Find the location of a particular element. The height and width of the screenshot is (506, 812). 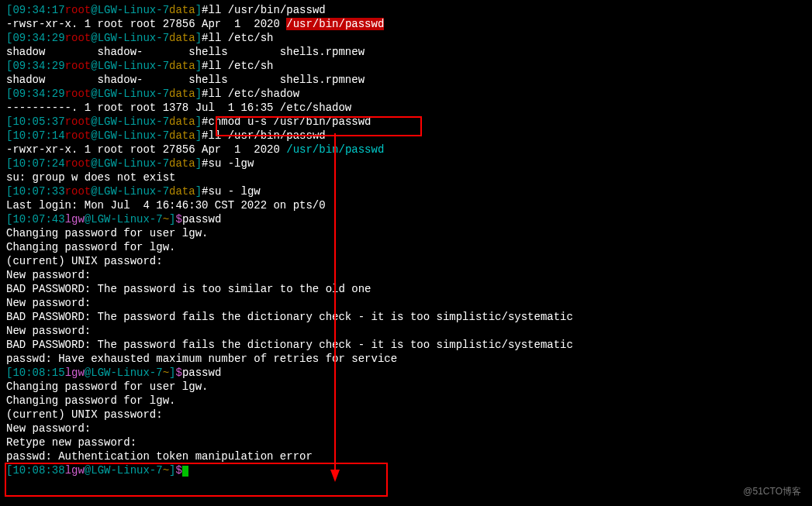

terminal-line: [10:05:37root@LGW-Linux-7data]#chmod u-s… is located at coordinates (406, 122).